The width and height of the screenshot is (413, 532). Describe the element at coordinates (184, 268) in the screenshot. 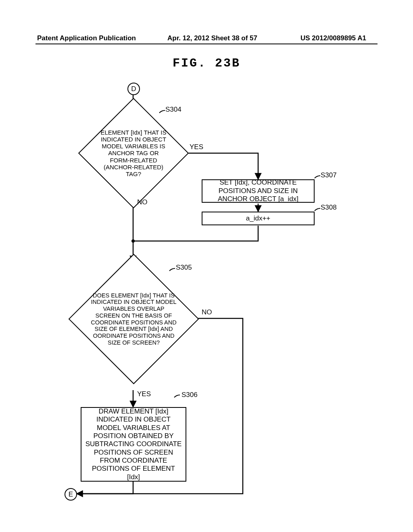

I see `step-id-s305: S305` at that location.